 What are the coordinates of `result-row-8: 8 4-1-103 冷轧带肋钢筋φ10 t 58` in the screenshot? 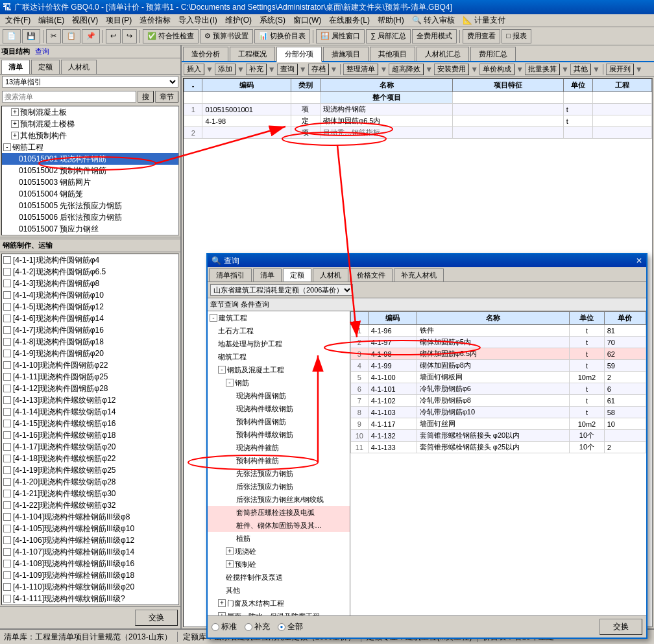 It's located at (498, 412).